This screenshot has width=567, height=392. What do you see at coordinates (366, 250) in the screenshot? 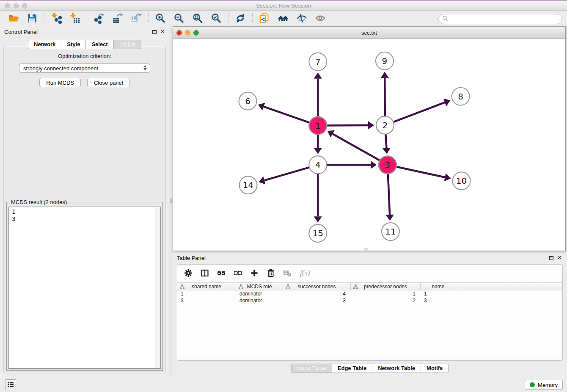
I see `horizontal-splitter-handle` at bounding box center [366, 250].